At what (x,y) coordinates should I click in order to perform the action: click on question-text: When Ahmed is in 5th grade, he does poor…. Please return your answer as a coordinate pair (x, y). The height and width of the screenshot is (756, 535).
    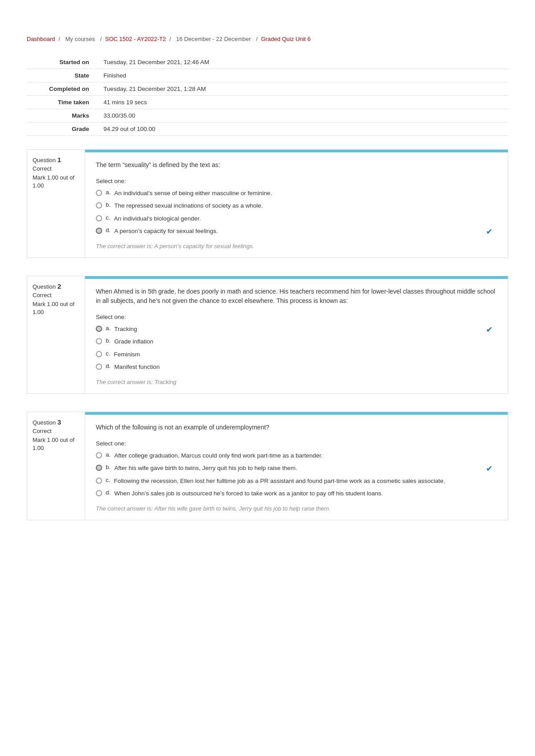
    Looking at the image, I should click on (296, 296).